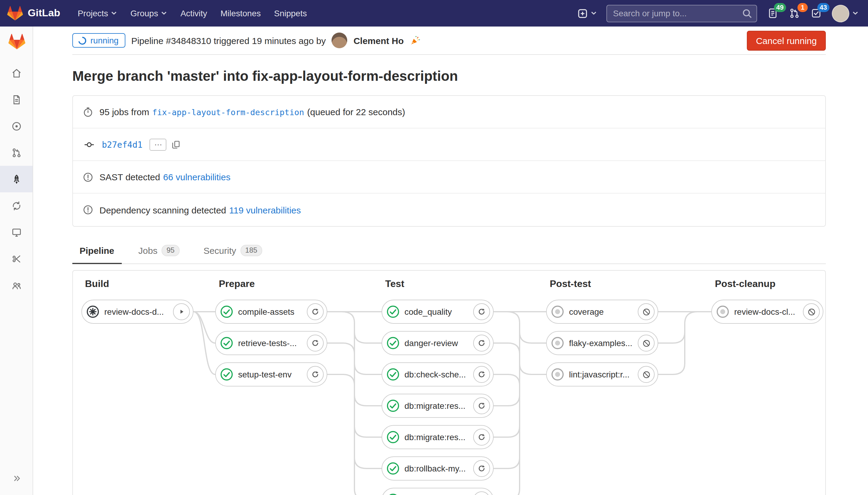  Describe the element at coordinates (845, 13) in the screenshot. I see `user-menu-button` at that location.